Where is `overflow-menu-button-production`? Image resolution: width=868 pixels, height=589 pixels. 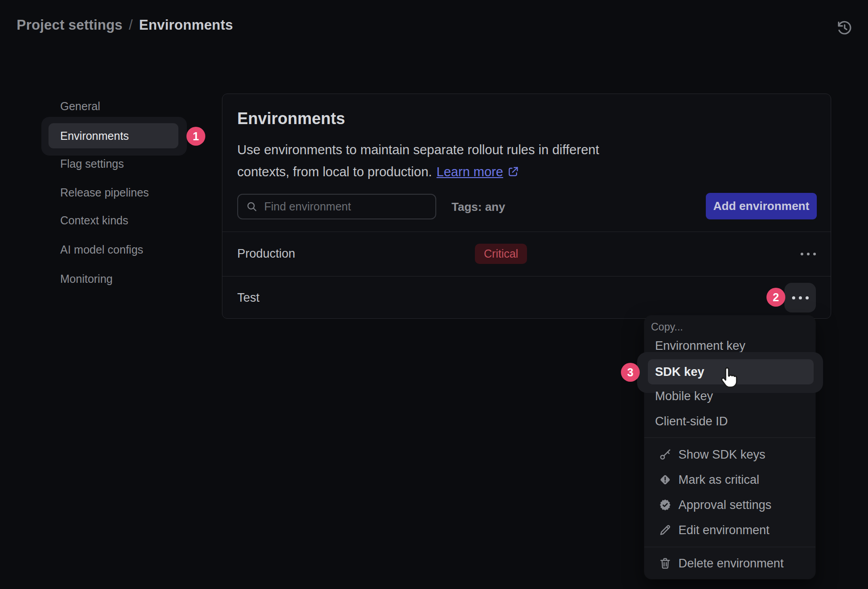
overflow-menu-button-production is located at coordinates (808, 254).